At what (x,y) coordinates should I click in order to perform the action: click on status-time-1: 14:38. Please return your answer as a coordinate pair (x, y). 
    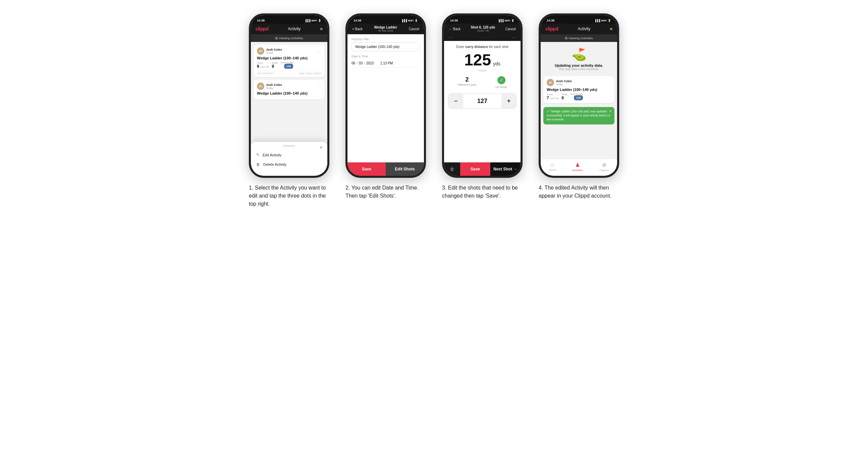
    Looking at the image, I should click on (261, 21).